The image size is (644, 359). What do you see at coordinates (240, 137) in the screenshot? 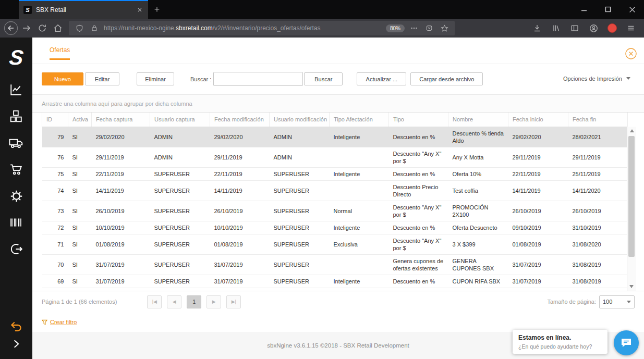
I see `grid-cell: 29/02/2020` at bounding box center [240, 137].